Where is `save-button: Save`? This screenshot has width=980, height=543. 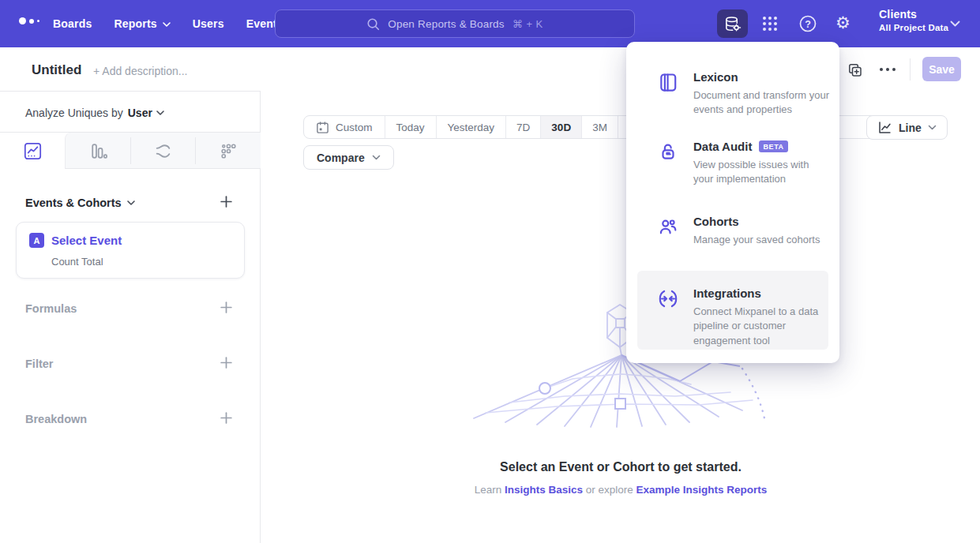
save-button: Save is located at coordinates (941, 69).